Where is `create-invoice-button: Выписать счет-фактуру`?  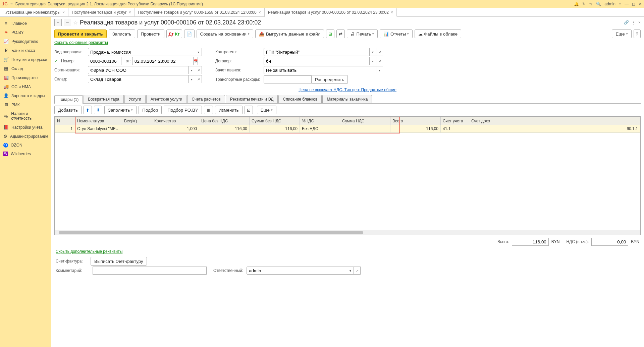
create-invoice-button: Выписать счет-фактуру is located at coordinates (119, 261).